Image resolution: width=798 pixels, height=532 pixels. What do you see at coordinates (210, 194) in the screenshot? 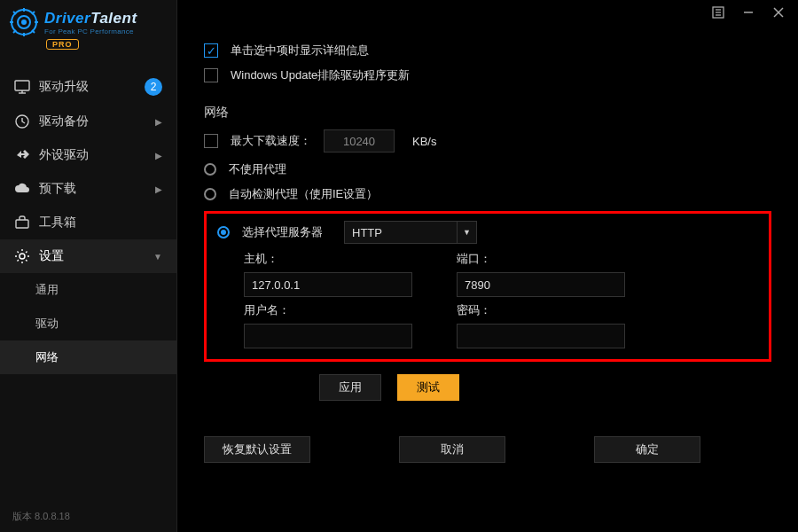
I see `radio-auto-proxy` at bounding box center [210, 194].